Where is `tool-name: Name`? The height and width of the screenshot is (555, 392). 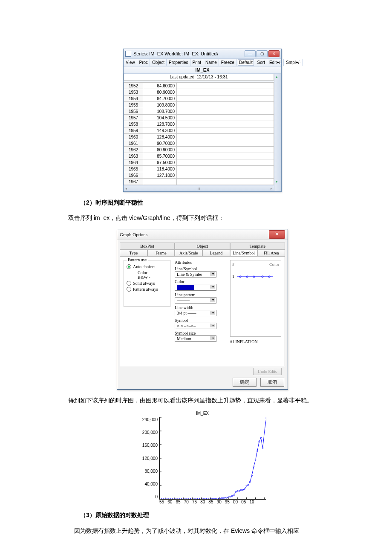 tool-name: Name is located at coordinates (211, 62).